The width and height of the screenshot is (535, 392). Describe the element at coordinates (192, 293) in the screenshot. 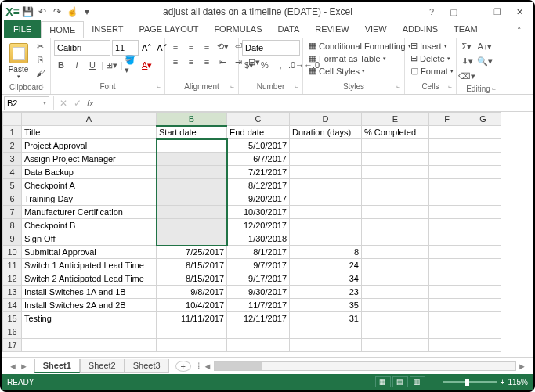

I see `cell: 9/8/2017` at that location.